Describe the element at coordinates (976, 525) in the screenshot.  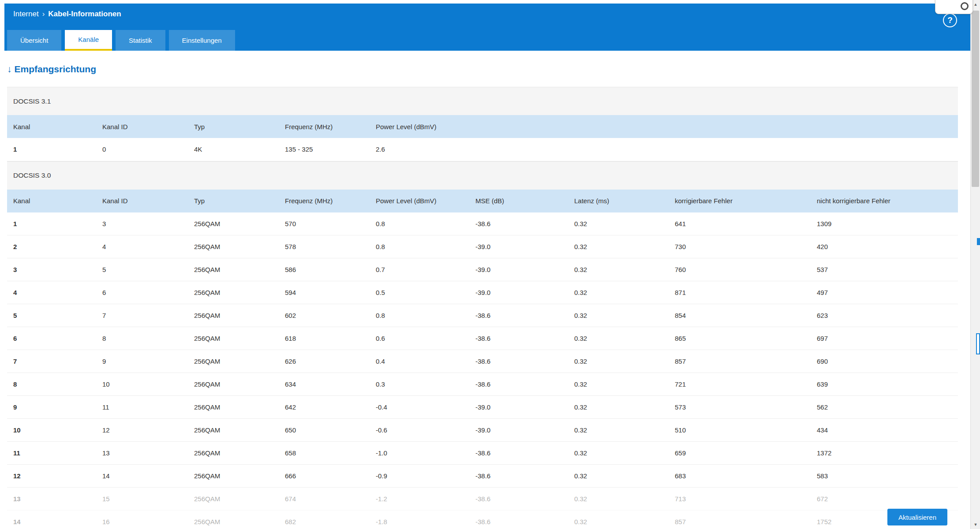
I see `scrollbar-down-arrow-icon: ▼` at that location.